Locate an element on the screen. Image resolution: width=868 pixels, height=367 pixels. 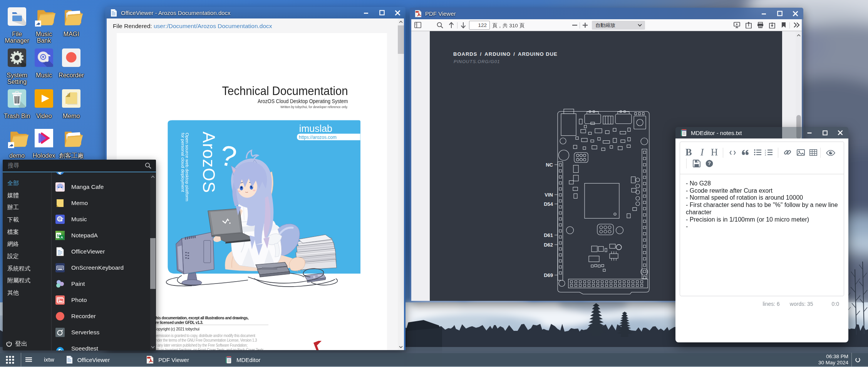
svg-text: ArozOS is located at coordinates (209, 162).